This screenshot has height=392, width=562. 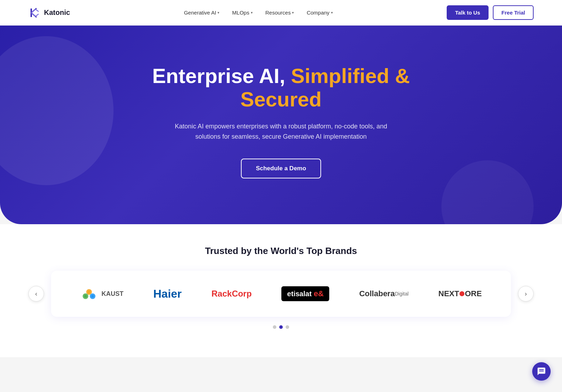 What do you see at coordinates (305, 294) in the screenshot?
I see `brand-etisalat: etisalat e&` at bounding box center [305, 294].